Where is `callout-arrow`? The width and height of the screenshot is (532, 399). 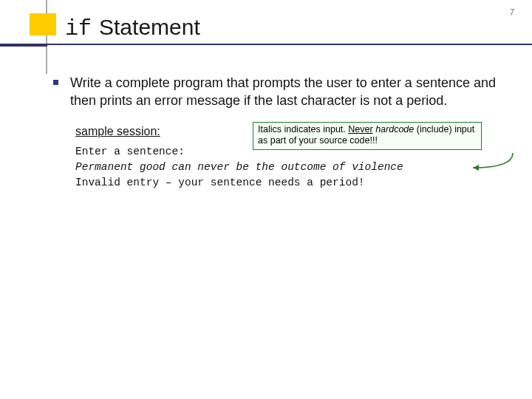 callout-arrow is located at coordinates (493, 163).